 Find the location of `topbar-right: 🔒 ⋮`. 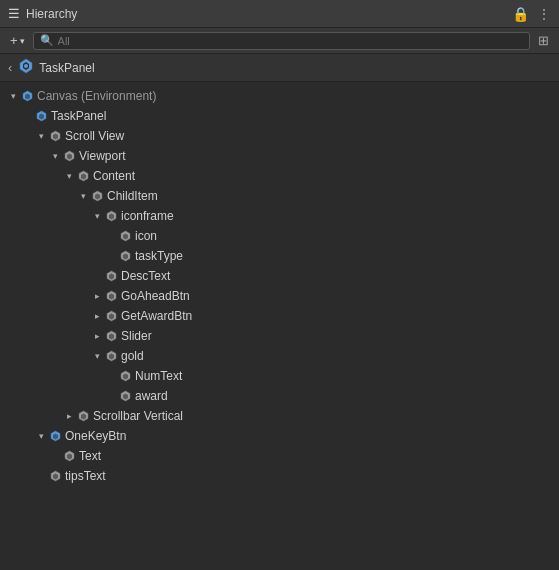

topbar-right: 🔒 ⋮ is located at coordinates (532, 14).